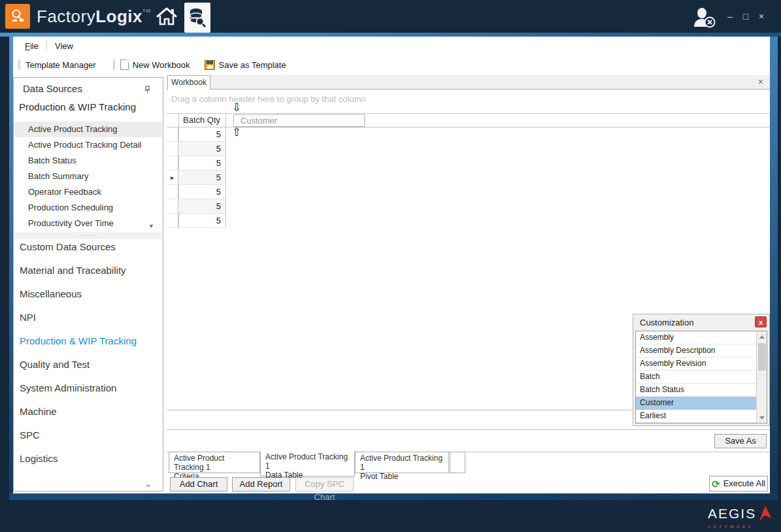  What do you see at coordinates (761, 322) in the screenshot?
I see `customization-close-button: x` at bounding box center [761, 322].